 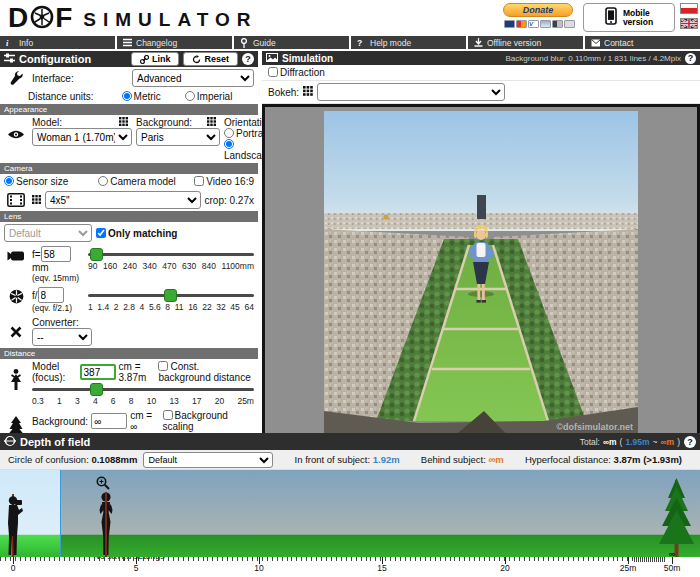 What do you see at coordinates (16, 200) in the screenshot?
I see `film-sensor-icon` at bounding box center [16, 200].